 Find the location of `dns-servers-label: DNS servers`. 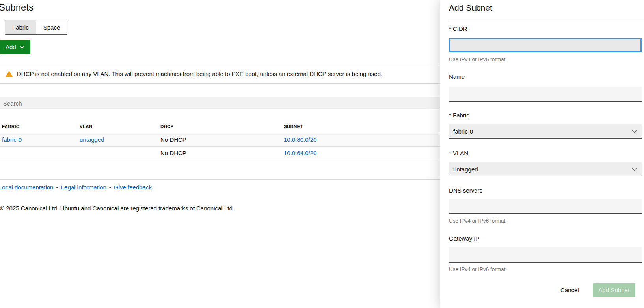

dns-servers-label: DNS servers is located at coordinates (466, 191).